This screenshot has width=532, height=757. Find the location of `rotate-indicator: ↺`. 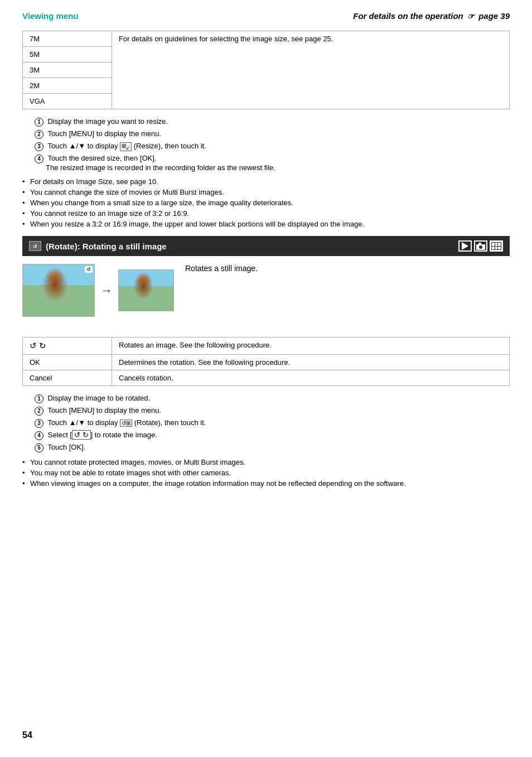

rotate-indicator: ↺ is located at coordinates (89, 269).